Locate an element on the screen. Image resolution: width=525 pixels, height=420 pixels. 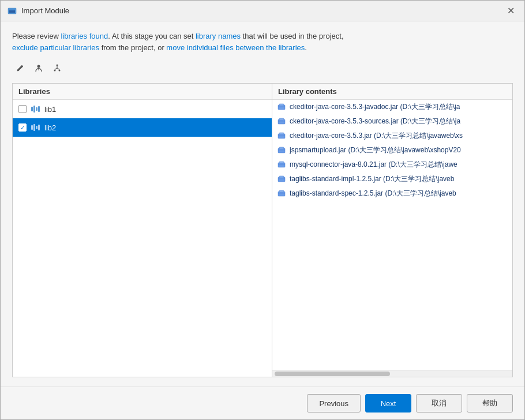
previous-button: Previous is located at coordinates (333, 403).